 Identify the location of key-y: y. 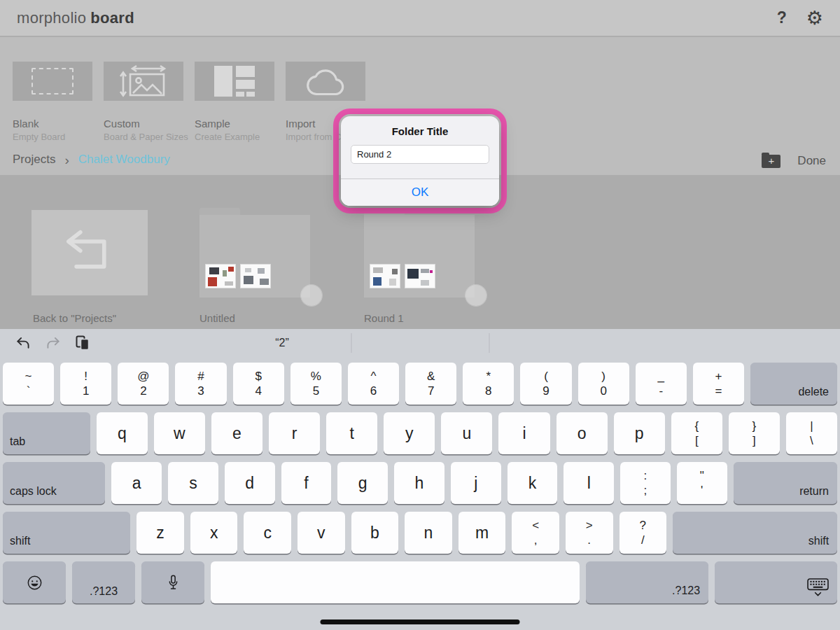
(409, 433).